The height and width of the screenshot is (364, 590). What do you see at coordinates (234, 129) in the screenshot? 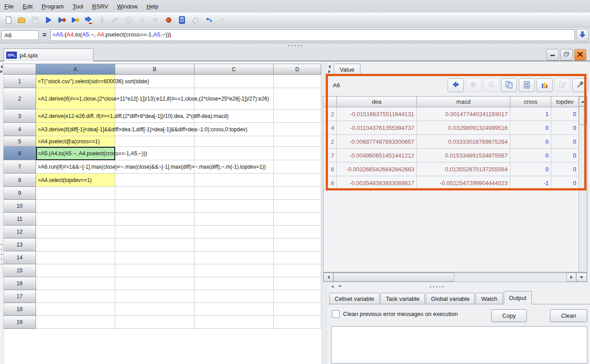
I see `cell-C4` at bounding box center [234, 129].